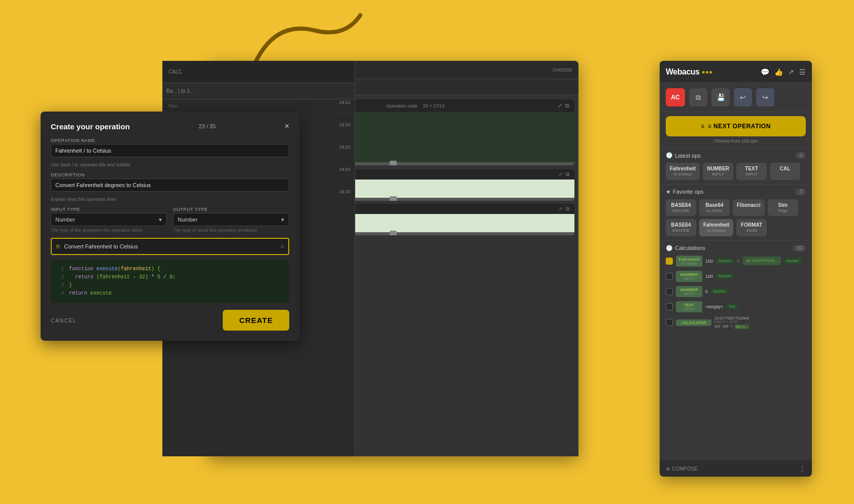 This screenshot has width=854, height=504. Describe the element at coordinates (716, 231) in the screenshot. I see `op-fahrenheit-fav-sub: to Celsius` at that location.